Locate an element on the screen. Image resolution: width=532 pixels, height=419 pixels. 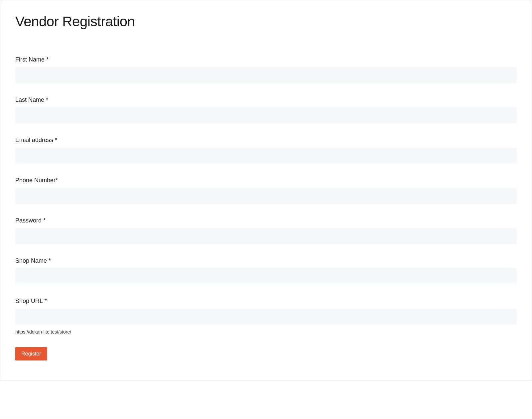
phone-group: Phone Number* is located at coordinates (266, 190).